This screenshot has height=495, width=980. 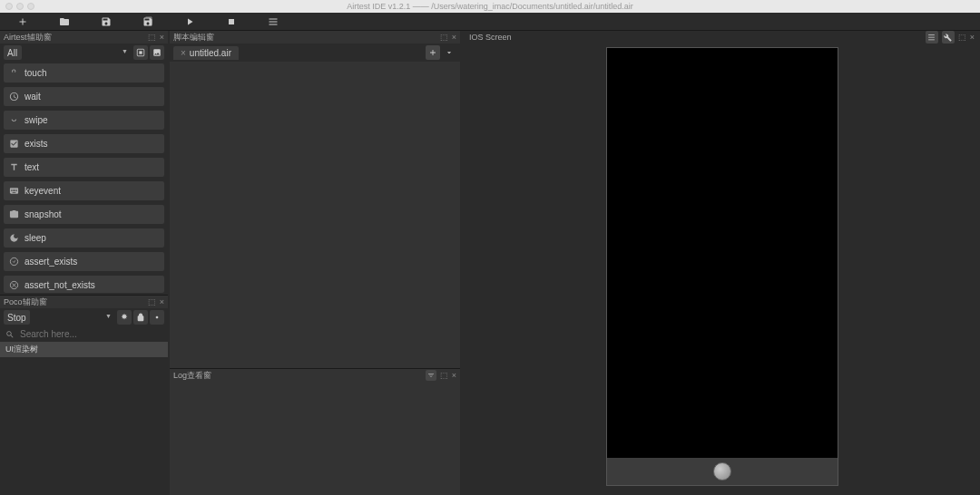 What do you see at coordinates (83, 190) in the screenshot?
I see `cmd-keyevent: keyevent` at bounding box center [83, 190].